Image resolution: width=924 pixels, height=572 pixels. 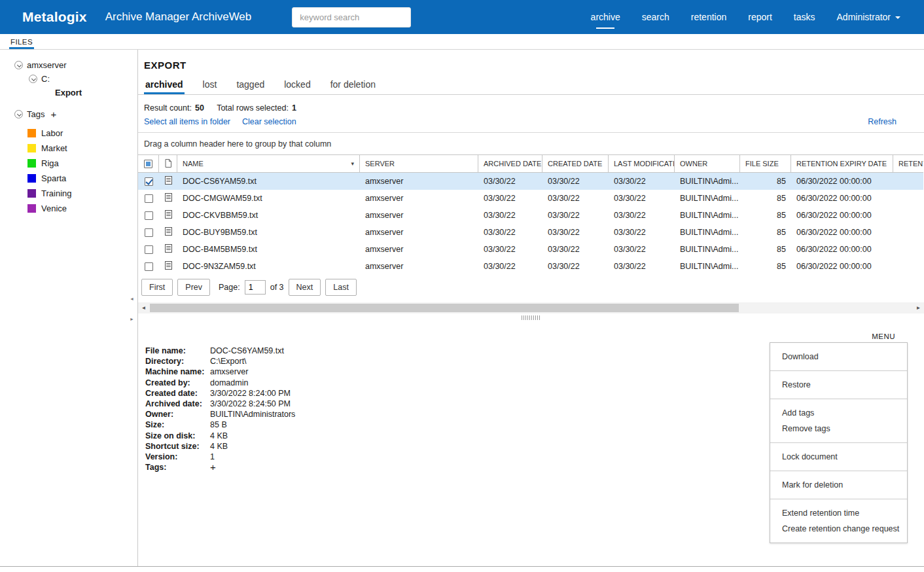 What do you see at coordinates (641, 164) in the screenshot?
I see `column-header-last-modification: LAST MODIFICATI` at bounding box center [641, 164].